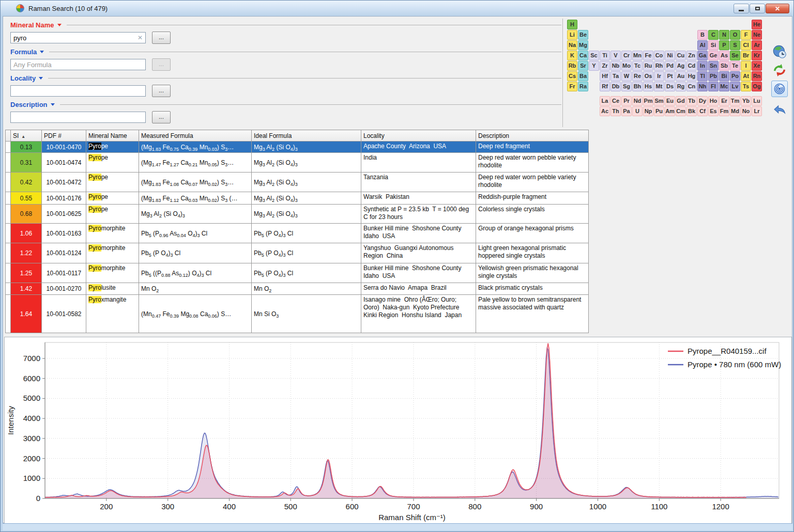 This screenshot has height=532, width=794. I want to click on element-C: C, so click(713, 35).